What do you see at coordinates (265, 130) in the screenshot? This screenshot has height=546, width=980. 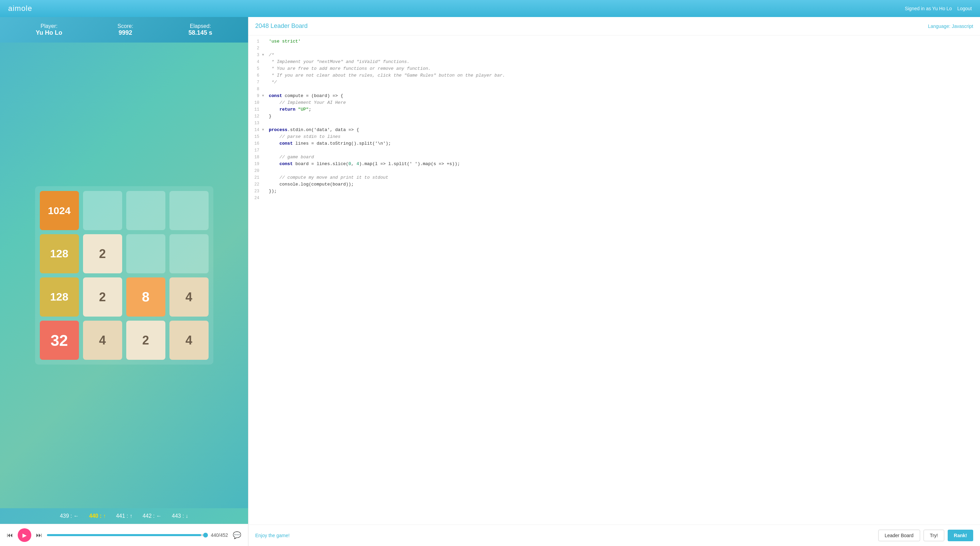 I see `line-fold-14: ▼` at bounding box center [265, 130].